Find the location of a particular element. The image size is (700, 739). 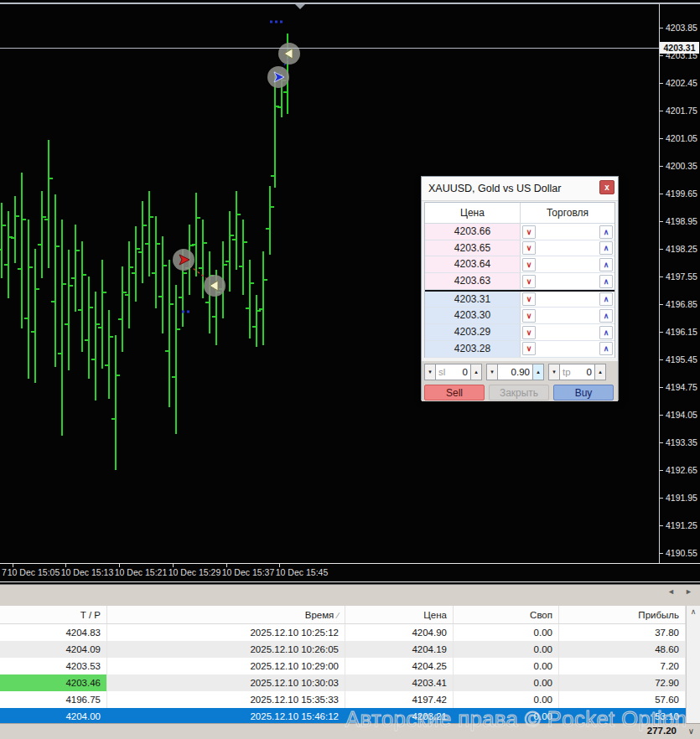

volume-input: 0.90 is located at coordinates (515, 372).